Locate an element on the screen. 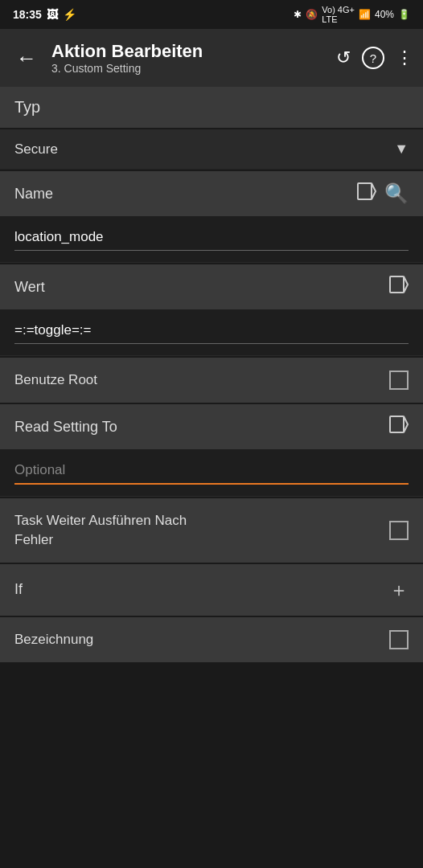  dropdown-value: Secure is located at coordinates (36, 149).